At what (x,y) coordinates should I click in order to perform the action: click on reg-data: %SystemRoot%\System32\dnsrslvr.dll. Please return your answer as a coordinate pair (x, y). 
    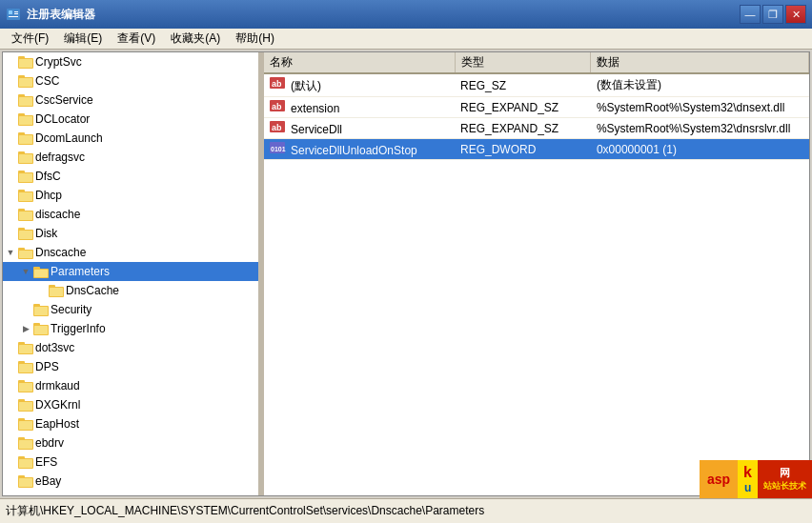
    Looking at the image, I should click on (700, 129).